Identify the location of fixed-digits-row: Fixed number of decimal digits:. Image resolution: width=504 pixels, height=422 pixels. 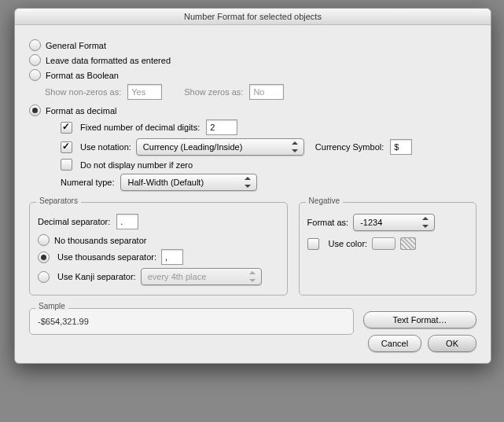
(269, 127).